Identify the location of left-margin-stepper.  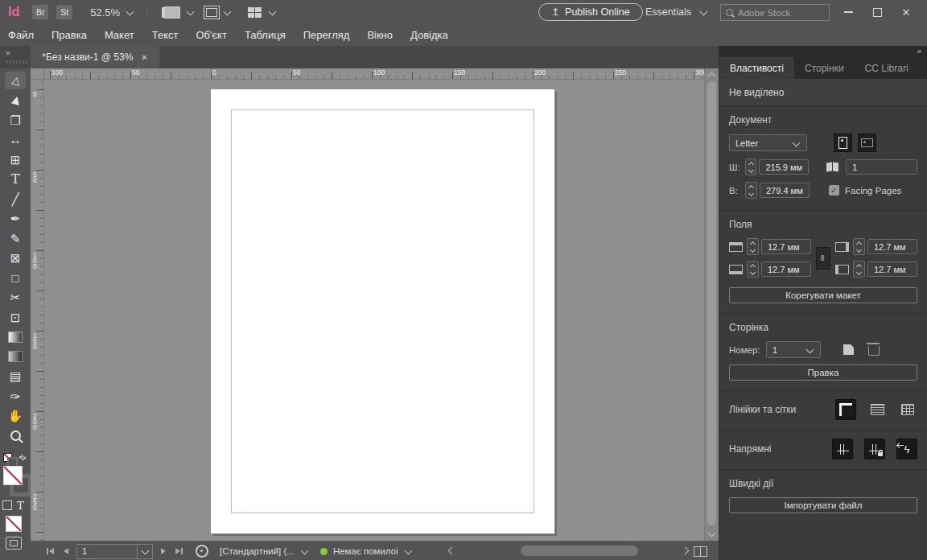
(859, 269).